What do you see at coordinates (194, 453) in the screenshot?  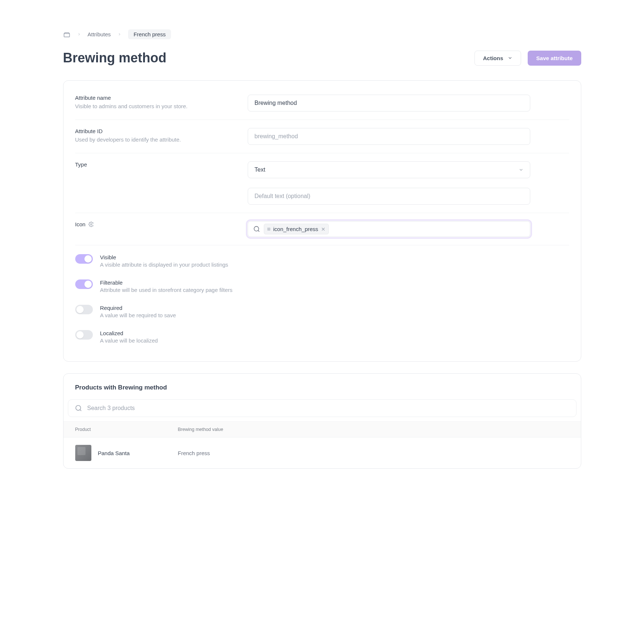 I see `product-value: French press` at bounding box center [194, 453].